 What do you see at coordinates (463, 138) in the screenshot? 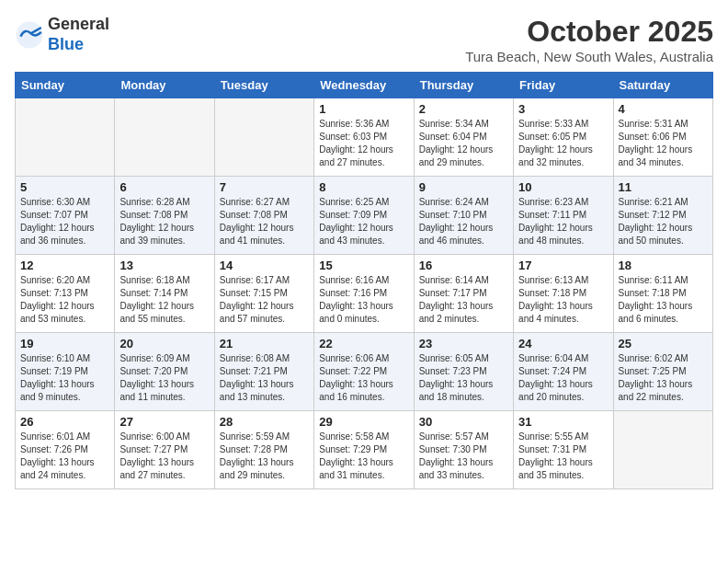
I see `day-cell: 2 Sunrise: 5:34 AM Sunset: 6:04 PM Dayli…` at bounding box center [463, 138].